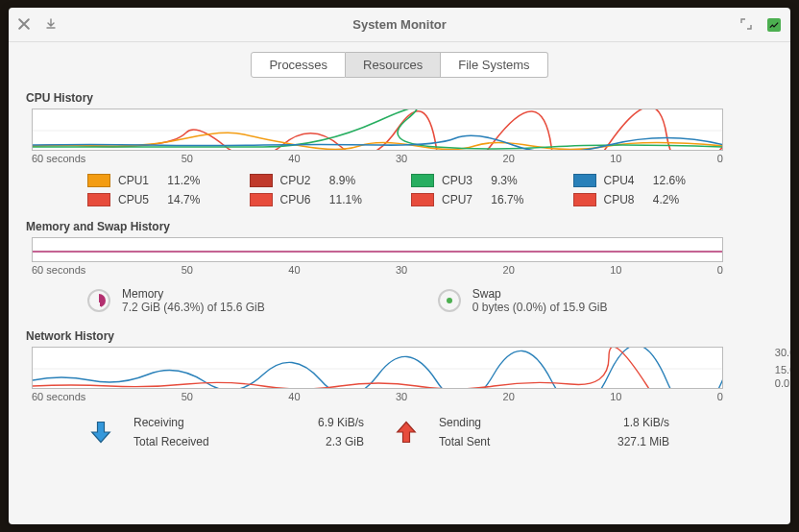  What do you see at coordinates (457, 200) in the screenshot?
I see `cpu-name: CPU7` at bounding box center [457, 200].